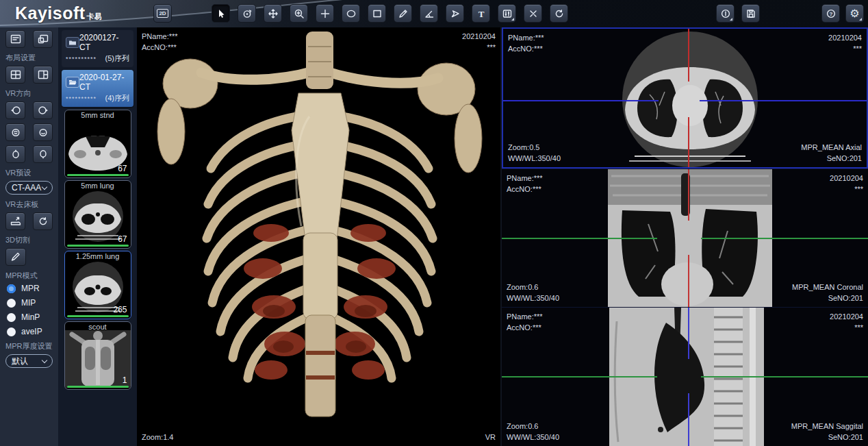 Image resolution: width=868 pixels, height=446 pixels. What do you see at coordinates (33, 303) in the screenshot?
I see `mpr-mode-option-mip: MIP` at bounding box center [33, 303].